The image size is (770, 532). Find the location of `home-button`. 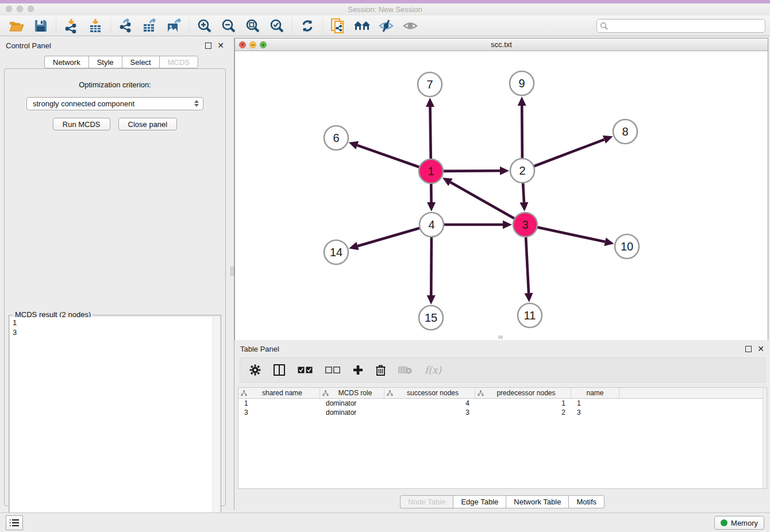

home-button is located at coordinates (362, 26).